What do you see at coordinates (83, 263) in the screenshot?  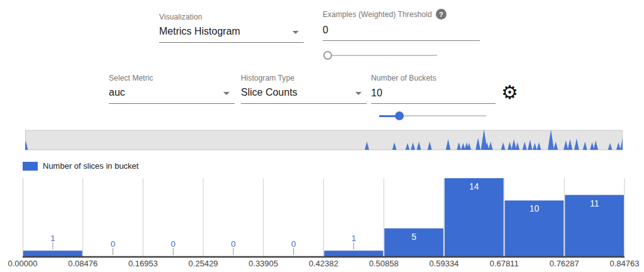 I see `x-axis-tick-label: 0.08476` at bounding box center [83, 263].